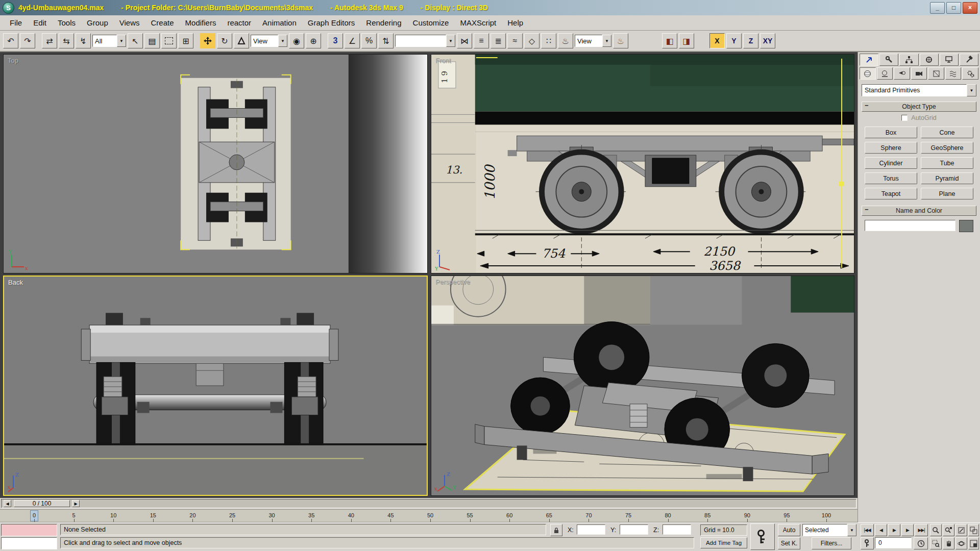  I want to click on play-button: ▶, so click(894, 530).